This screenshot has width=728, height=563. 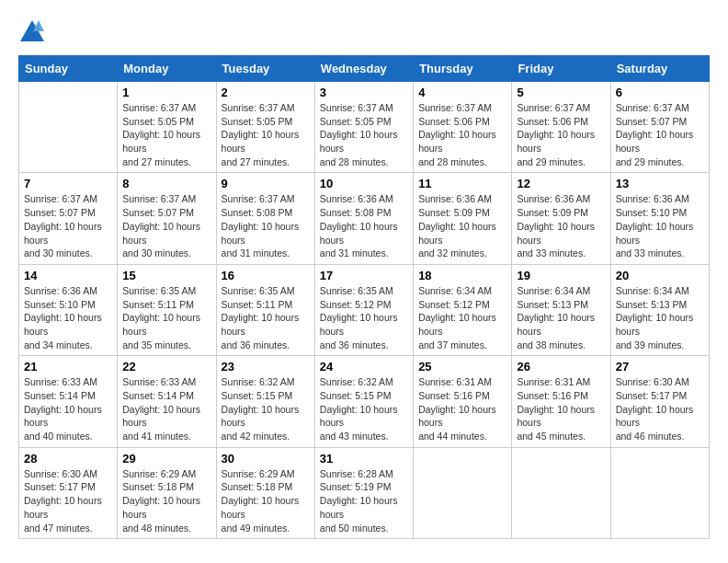 What do you see at coordinates (266, 458) in the screenshot?
I see `day-number: 30` at bounding box center [266, 458].